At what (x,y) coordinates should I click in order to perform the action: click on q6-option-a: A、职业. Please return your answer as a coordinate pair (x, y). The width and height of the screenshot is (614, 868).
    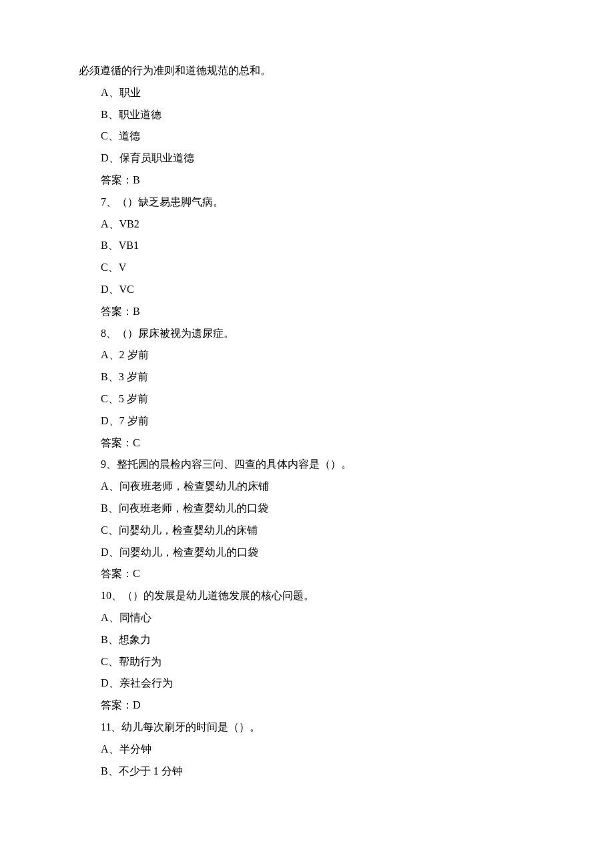
    Looking at the image, I should click on (307, 93).